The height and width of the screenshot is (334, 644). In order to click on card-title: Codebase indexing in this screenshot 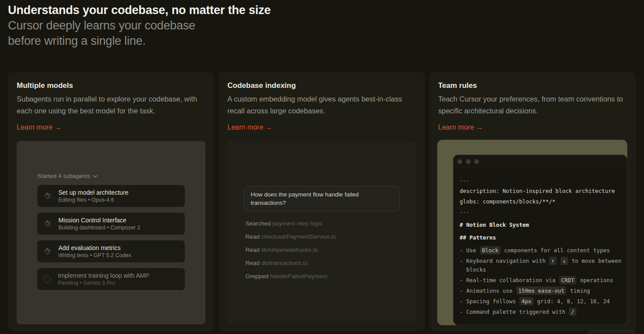, I will do `click(322, 86)`.